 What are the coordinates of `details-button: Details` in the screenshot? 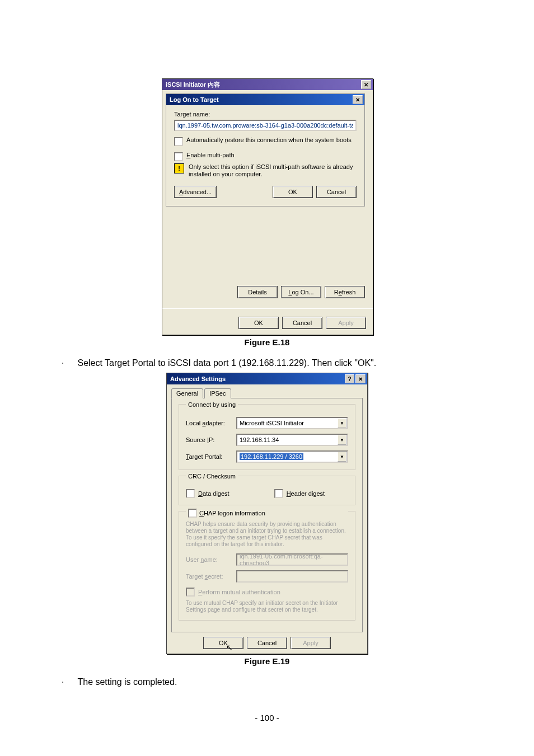 It's located at (257, 292).